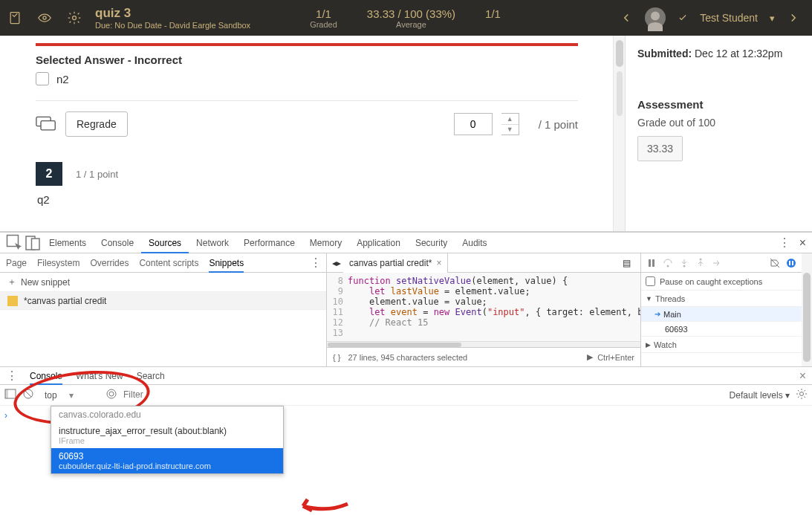  What do you see at coordinates (111, 395) in the screenshot?
I see `live-expression-icon` at bounding box center [111, 395].